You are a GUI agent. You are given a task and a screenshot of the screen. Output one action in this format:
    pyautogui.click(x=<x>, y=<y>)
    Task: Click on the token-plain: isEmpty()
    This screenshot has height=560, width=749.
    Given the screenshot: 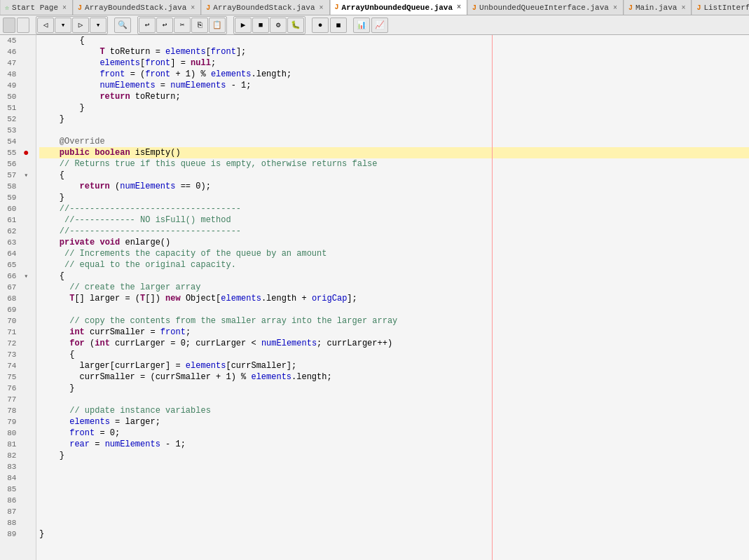 What is the action you would take?
    pyautogui.click(x=156, y=153)
    